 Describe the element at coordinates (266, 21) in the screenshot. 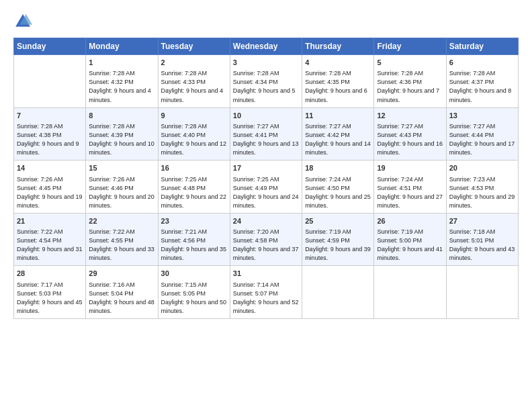

I see `header` at that location.